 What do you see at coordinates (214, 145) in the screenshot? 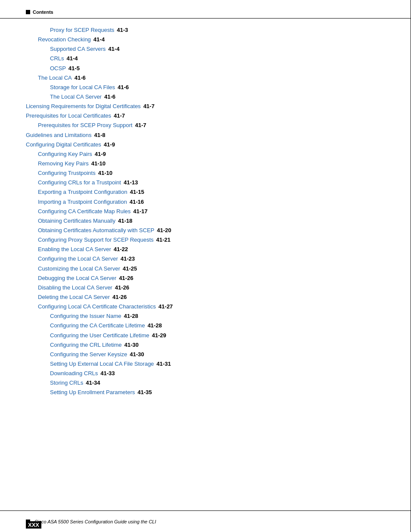
I see `toc-row: Configuring Digital Certificates41-9` at bounding box center [214, 145].